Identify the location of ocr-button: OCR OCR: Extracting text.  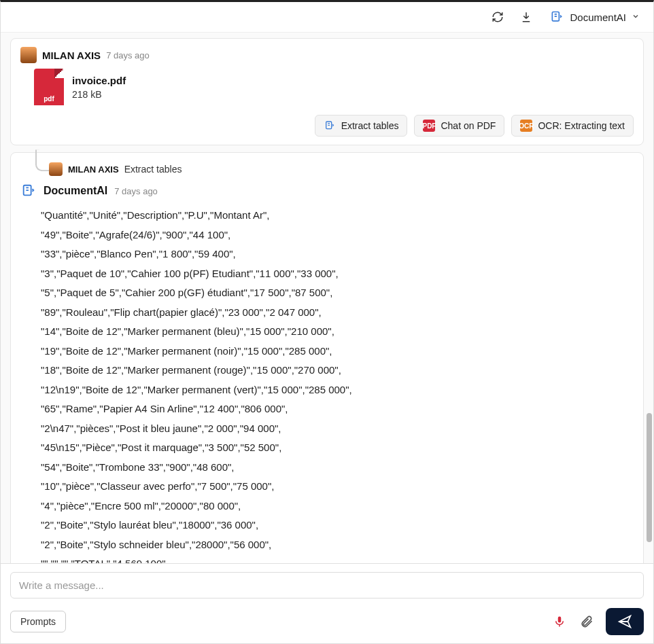
(572, 126).